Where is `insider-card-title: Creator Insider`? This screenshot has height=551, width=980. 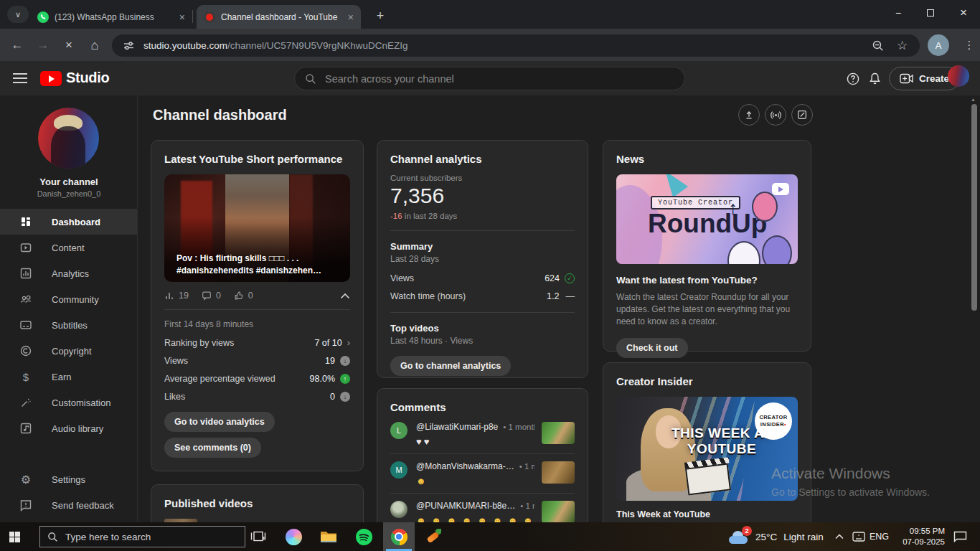 insider-card-title: Creator Insider is located at coordinates (707, 382).